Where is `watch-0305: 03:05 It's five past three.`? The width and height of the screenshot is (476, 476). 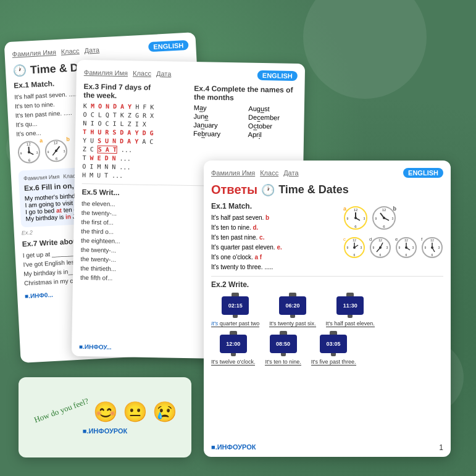
watch-0305: 03:05 It's five past three. is located at coordinates (333, 348).